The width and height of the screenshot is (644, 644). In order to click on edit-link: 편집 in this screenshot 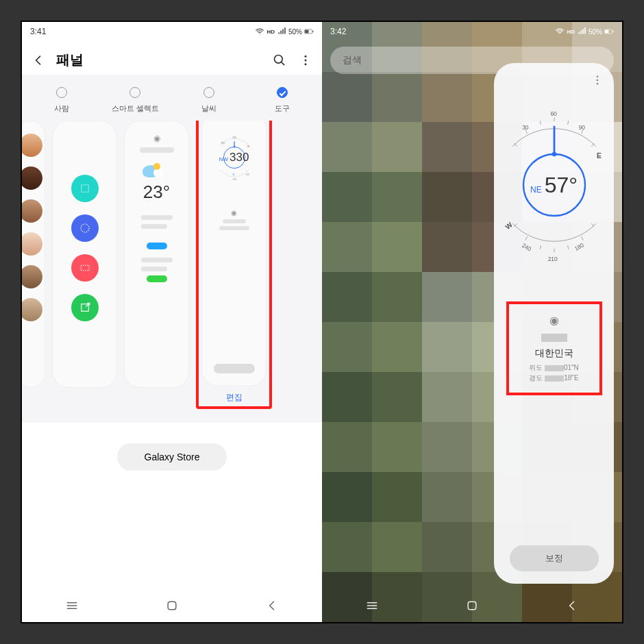, I will do `click(234, 397)`.